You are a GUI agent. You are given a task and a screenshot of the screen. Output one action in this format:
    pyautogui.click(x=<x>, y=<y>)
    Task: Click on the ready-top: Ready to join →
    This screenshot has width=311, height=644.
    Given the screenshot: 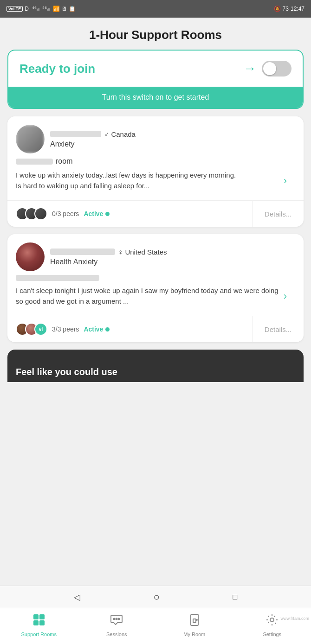 What is the action you would take?
    pyautogui.click(x=156, y=69)
    